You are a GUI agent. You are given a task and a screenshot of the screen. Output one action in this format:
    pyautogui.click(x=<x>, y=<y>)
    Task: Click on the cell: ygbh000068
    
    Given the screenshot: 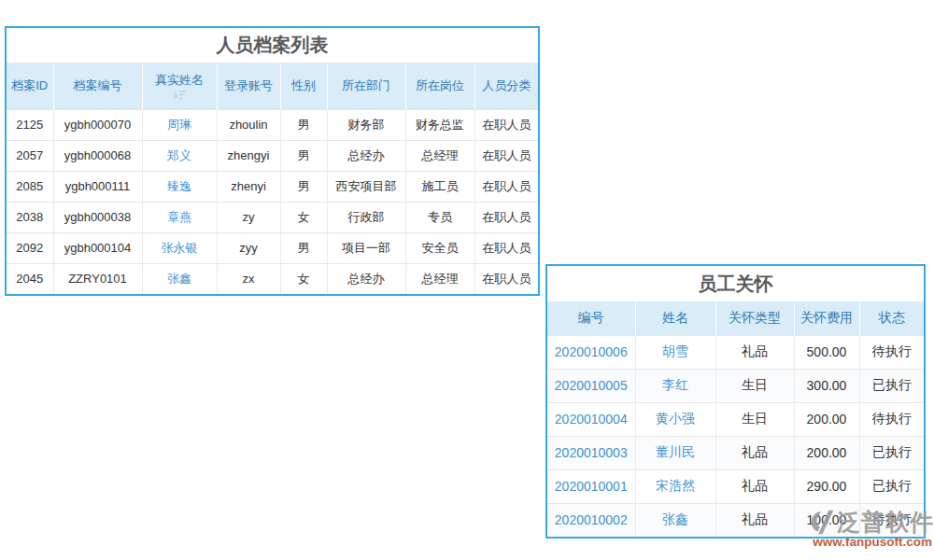 What is the action you would take?
    pyautogui.click(x=97, y=155)
    